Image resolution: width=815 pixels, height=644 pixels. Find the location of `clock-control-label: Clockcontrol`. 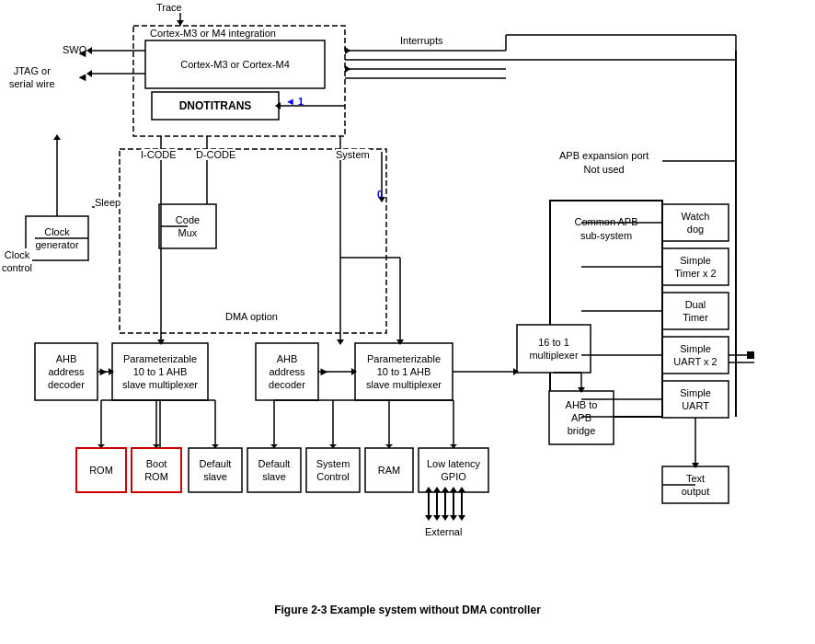

clock-control-label: Clockcontrol is located at coordinates (17, 261).